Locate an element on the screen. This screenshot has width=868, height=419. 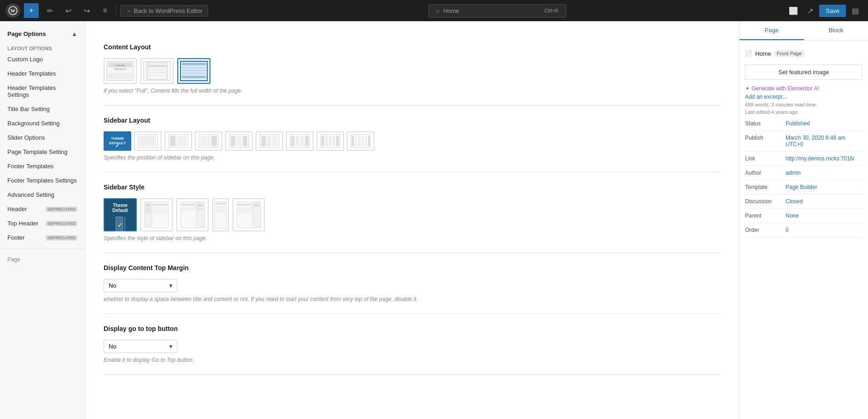
layout-options-label: Layout Options is located at coordinates (42, 47).